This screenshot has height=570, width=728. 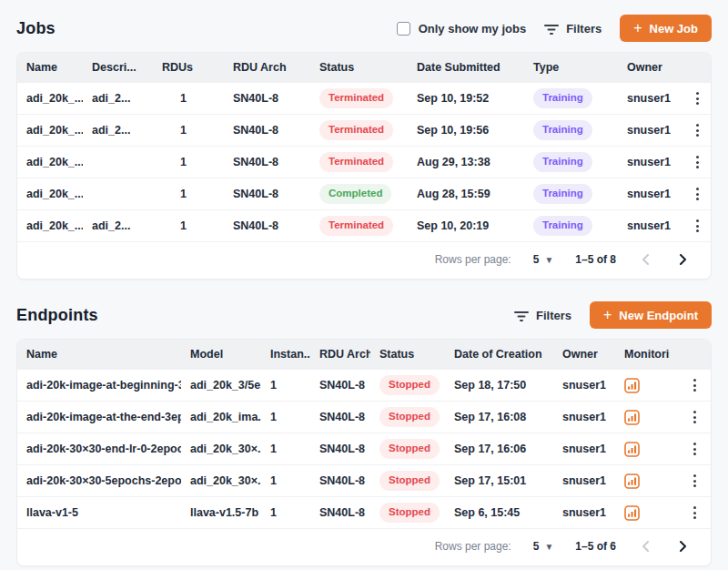 I want to click on table-row: adi_20k_... 1 SN40L-8 Terminated Aug 29,…, so click(x=364, y=162).